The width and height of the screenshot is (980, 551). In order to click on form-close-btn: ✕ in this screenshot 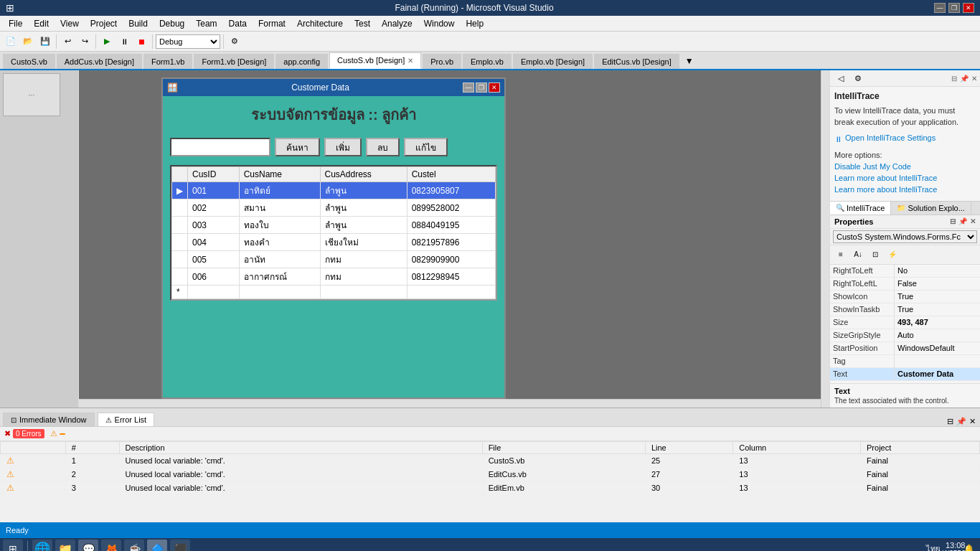, I will do `click(494, 88)`.